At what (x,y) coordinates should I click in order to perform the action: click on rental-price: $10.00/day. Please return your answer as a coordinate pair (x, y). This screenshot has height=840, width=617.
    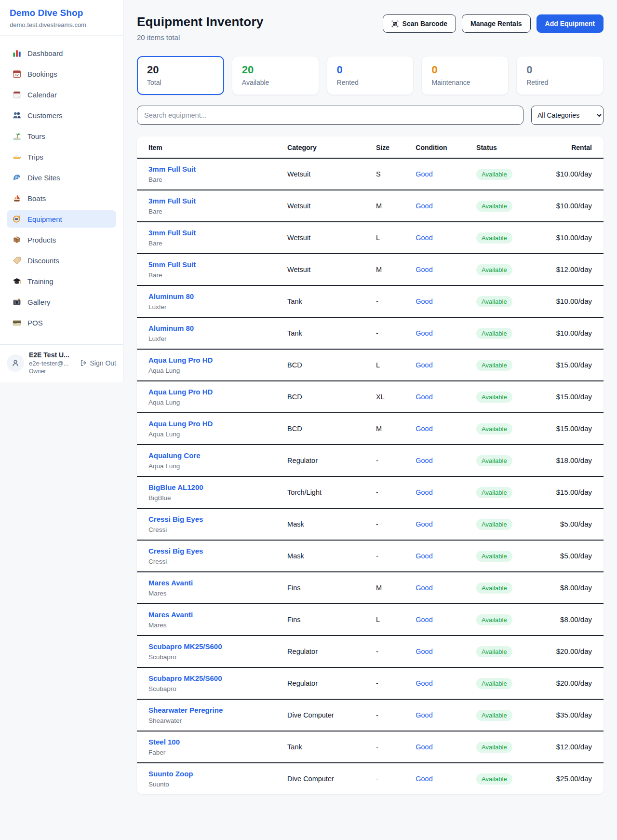
    Looking at the image, I should click on (574, 205).